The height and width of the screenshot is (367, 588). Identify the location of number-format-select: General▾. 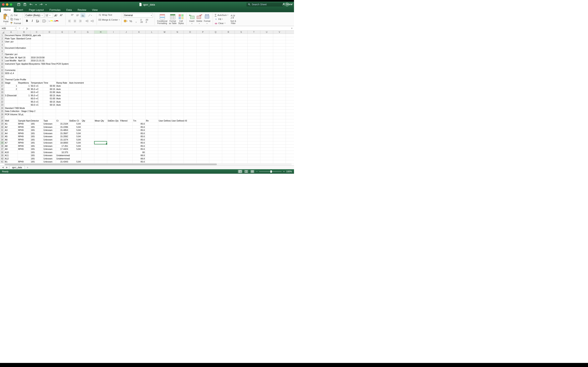
(138, 15).